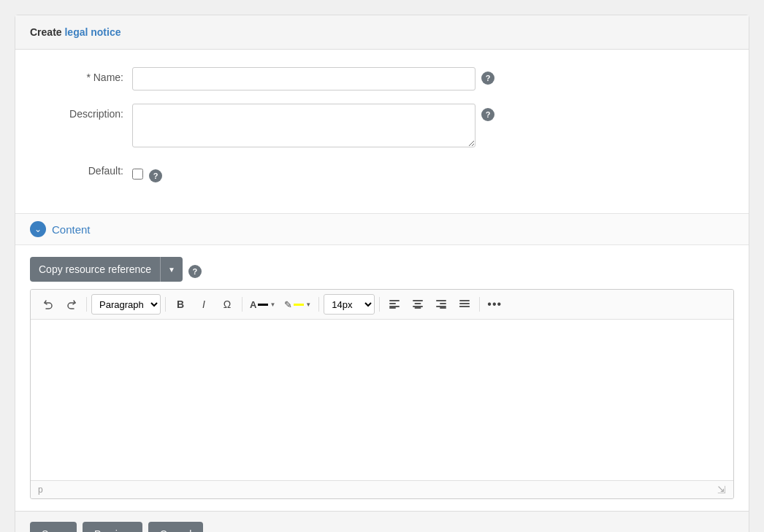 This screenshot has height=532, width=764. I want to click on font-color-indicator, so click(263, 305).